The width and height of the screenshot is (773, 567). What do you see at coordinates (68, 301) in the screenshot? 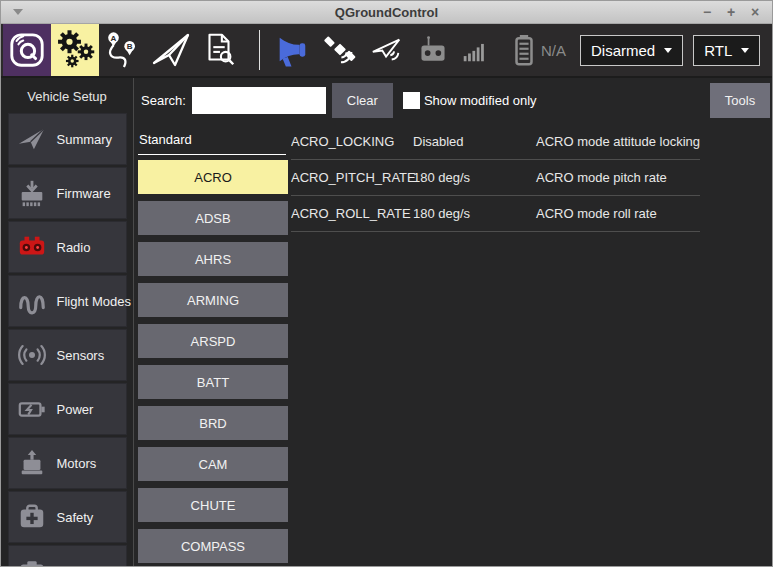
I see `sidebar-item-flight-modes: Flight Modes` at bounding box center [68, 301].